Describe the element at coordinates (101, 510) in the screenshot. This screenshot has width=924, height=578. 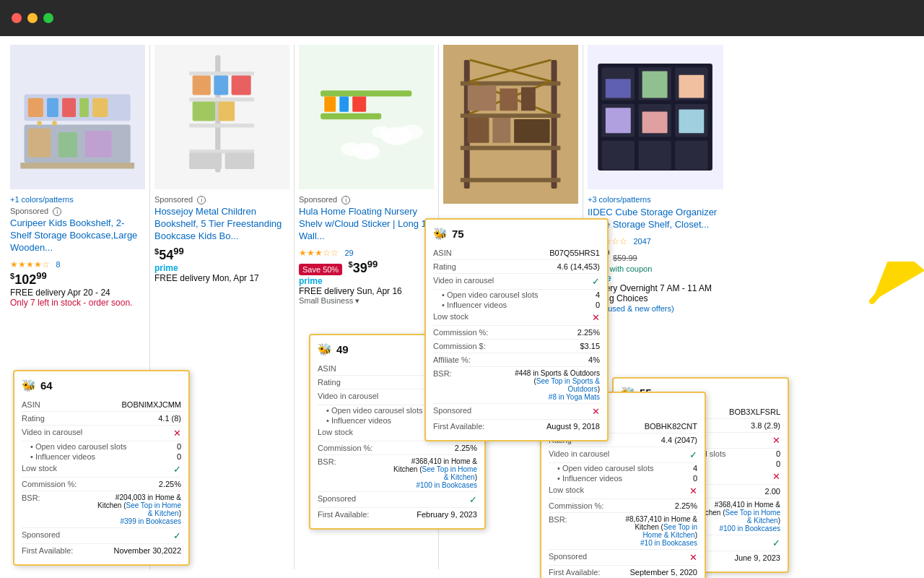
I see `bsr-row-64: BSR: #204,003 in Home & Kitchen (See Top…` at that location.